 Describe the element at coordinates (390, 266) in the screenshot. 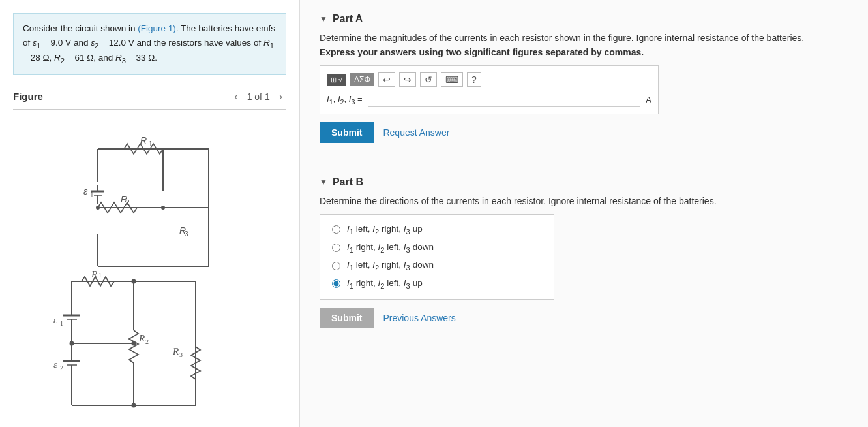

I see `radio-label-3: I1 left, I2 right, I3 down` at that location.